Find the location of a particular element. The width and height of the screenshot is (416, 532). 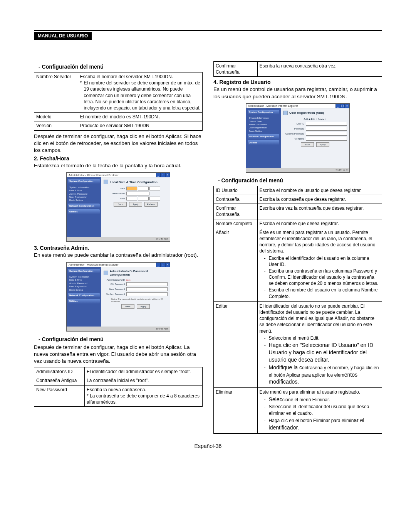

cell-key: Nombre completo is located at coordinates (236, 224).